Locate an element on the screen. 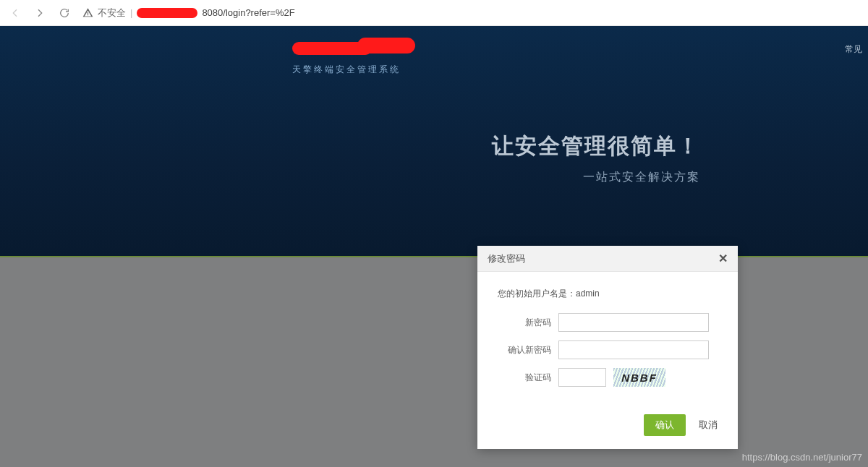 The height and width of the screenshot is (467, 868). confirm-button: 确认 is located at coordinates (665, 425).